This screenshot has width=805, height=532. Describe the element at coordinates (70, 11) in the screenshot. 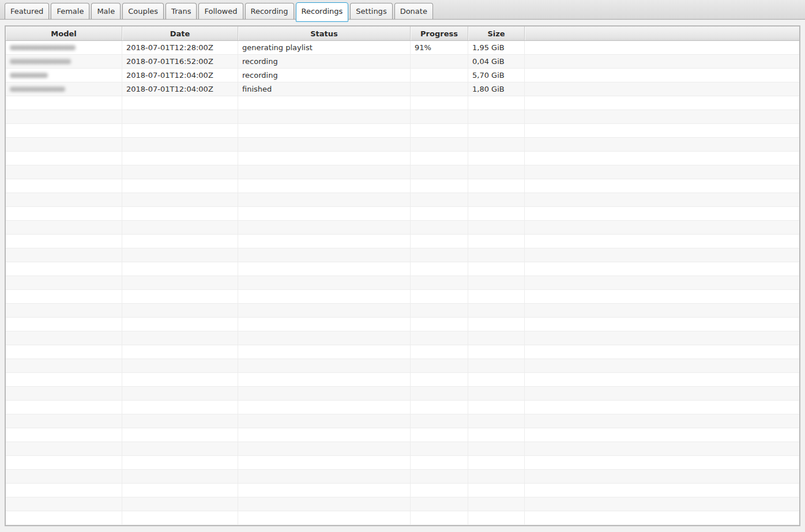

I see `tab-female: Female` at that location.